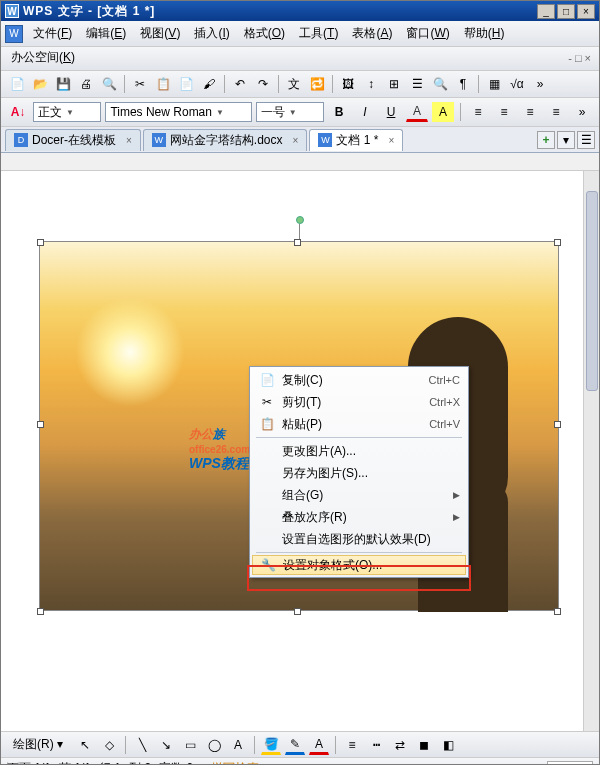  What do you see at coordinates (476, 764) in the screenshot?
I see `view-print-icon: ▤` at bounding box center [476, 764].